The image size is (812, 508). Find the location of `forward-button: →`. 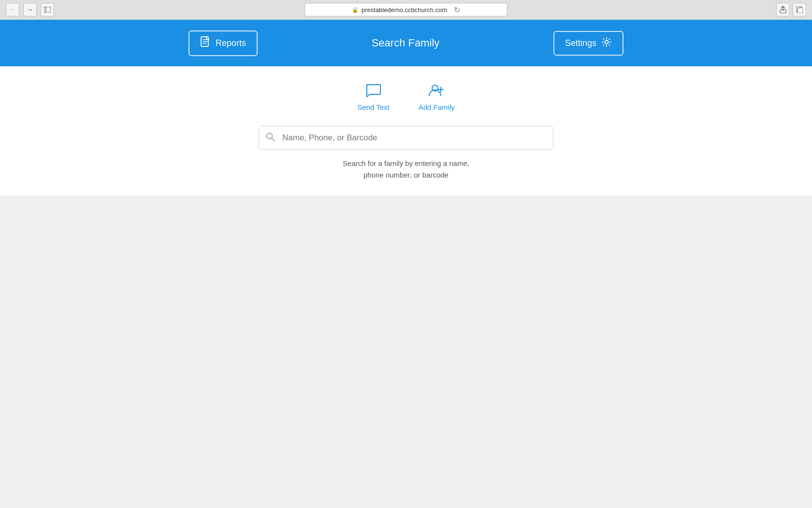

forward-button: → is located at coordinates (30, 10).